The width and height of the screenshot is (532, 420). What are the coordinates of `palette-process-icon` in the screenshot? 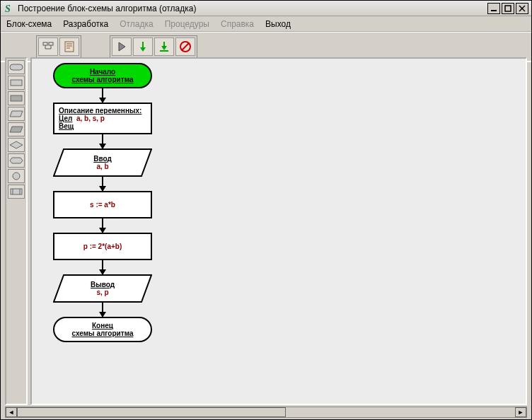 It's located at (16, 83).